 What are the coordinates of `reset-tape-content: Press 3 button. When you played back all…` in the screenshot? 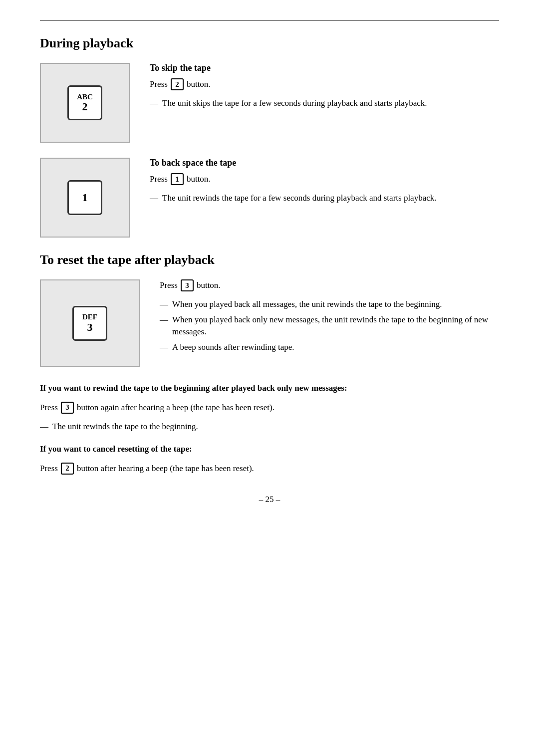 It's located at (329, 318).